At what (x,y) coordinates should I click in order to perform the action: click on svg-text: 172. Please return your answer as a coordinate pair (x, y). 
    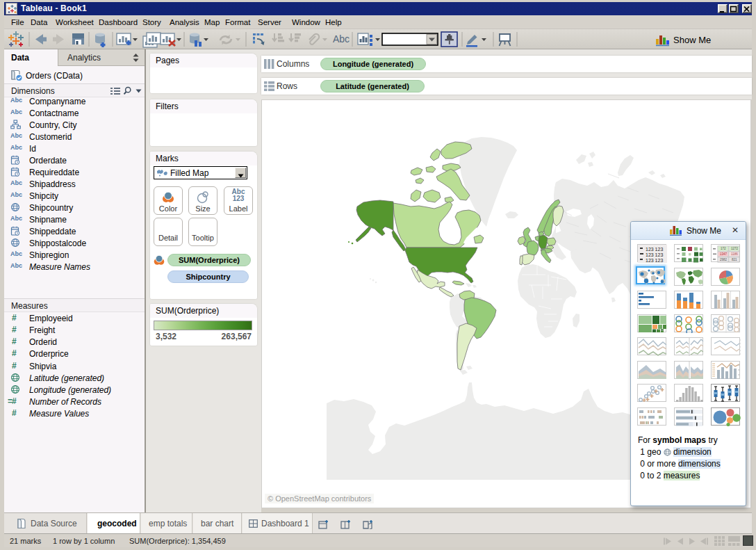
    Looking at the image, I should click on (723, 249).